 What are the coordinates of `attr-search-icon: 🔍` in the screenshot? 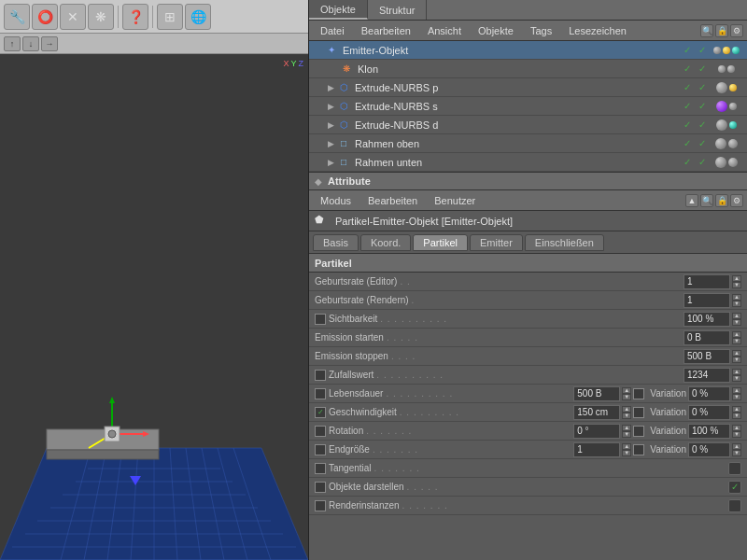 It's located at (707, 201).